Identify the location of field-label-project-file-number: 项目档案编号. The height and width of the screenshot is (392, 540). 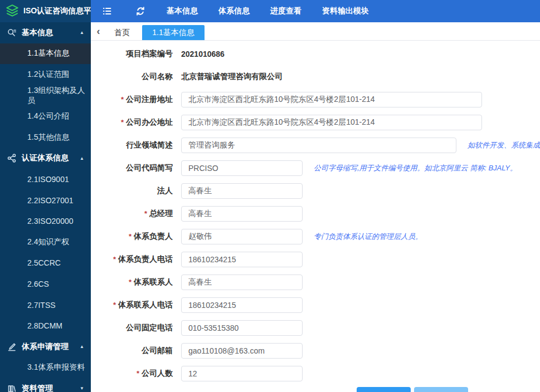
(132, 54).